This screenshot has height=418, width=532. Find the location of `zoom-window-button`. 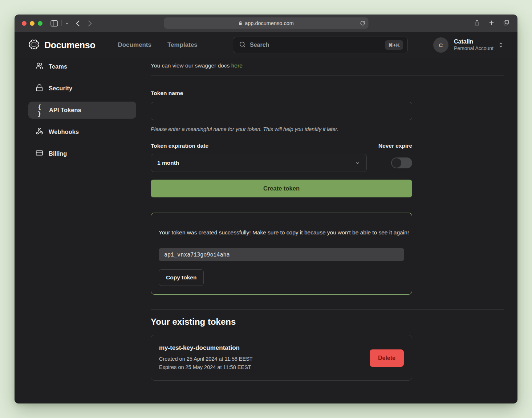

zoom-window-button is located at coordinates (40, 23).